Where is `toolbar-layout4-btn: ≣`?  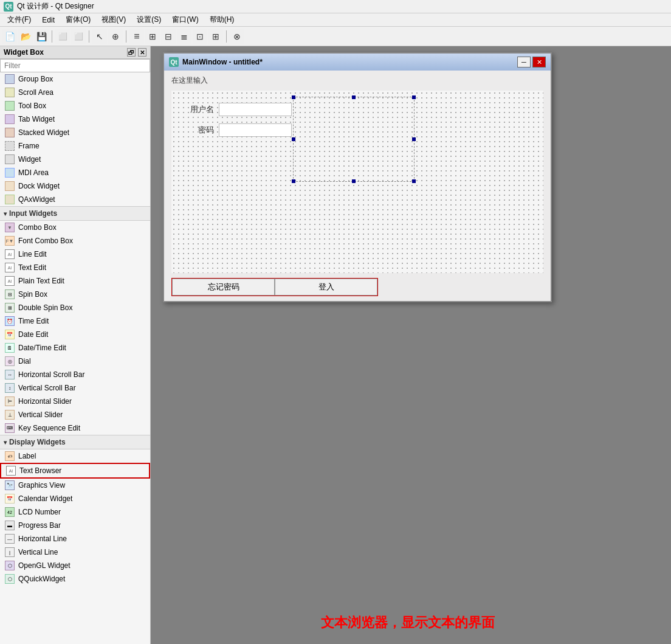 toolbar-layout4-btn: ≣ is located at coordinates (184, 36).